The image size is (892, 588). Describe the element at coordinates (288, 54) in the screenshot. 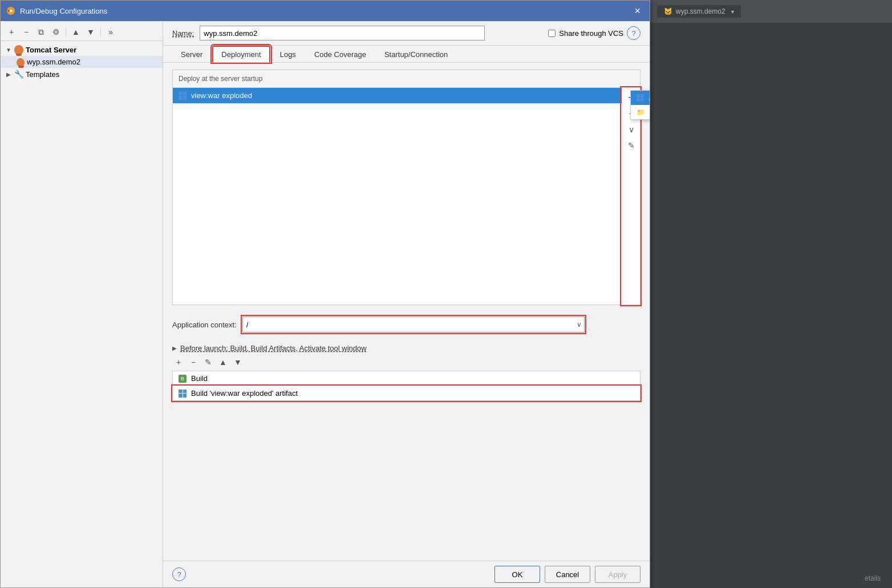

I see `tab-logs: Logs` at that location.